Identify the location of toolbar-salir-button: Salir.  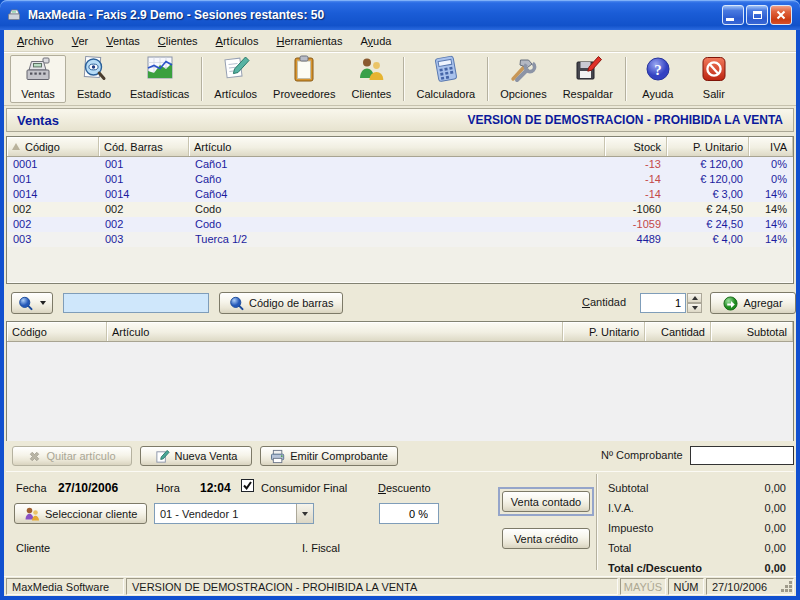
(714, 79).